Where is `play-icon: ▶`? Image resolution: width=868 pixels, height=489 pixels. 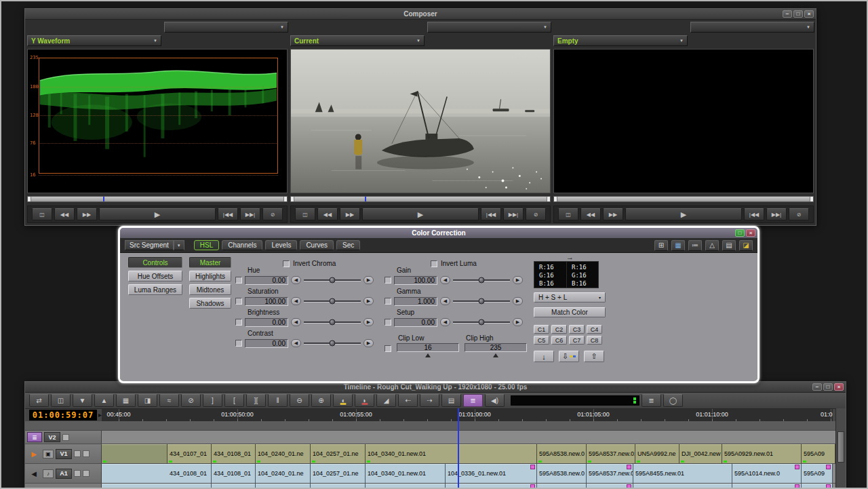
play-icon: ▶ is located at coordinates (157, 214).